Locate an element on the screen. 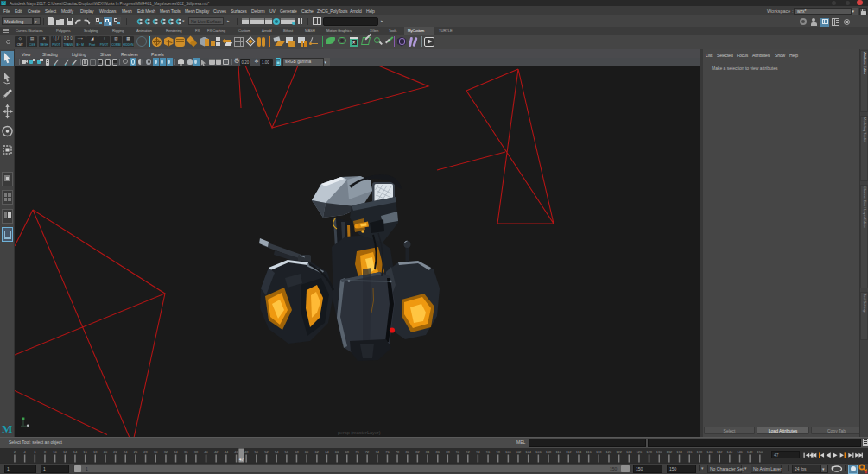 This screenshot has width=868, height=474. svg-text: 2 is located at coordinates (16, 452).